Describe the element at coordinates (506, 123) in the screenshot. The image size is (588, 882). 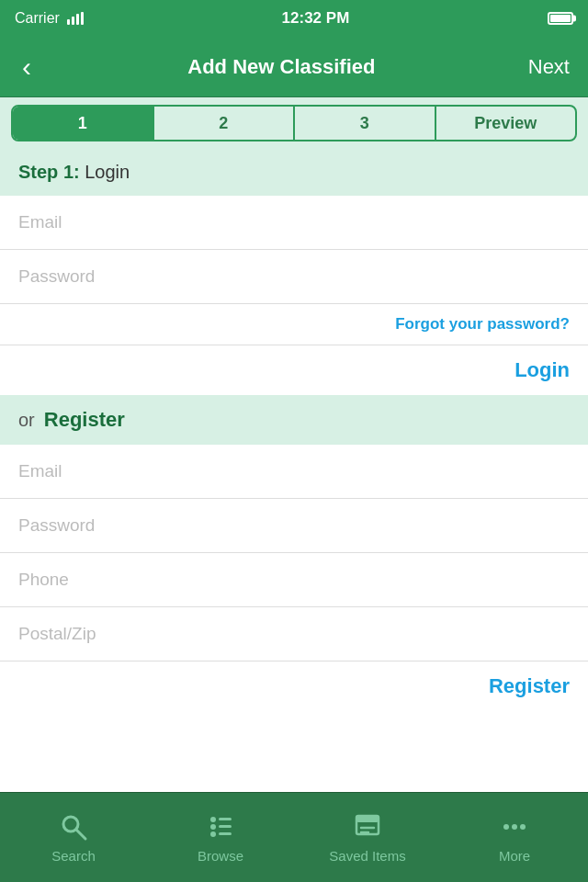
I see `step-tab-preview: Preview` at that location.